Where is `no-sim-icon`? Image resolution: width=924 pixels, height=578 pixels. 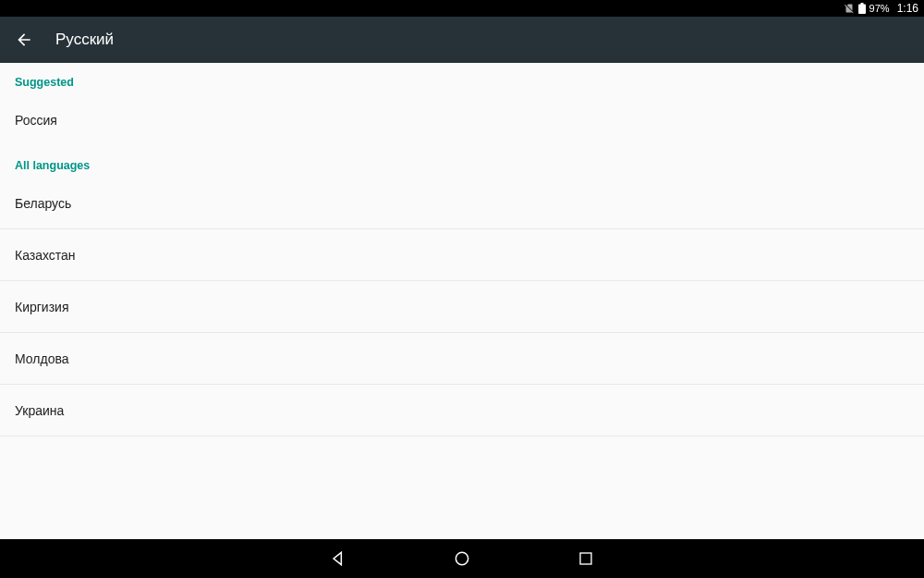 no-sim-icon is located at coordinates (849, 8).